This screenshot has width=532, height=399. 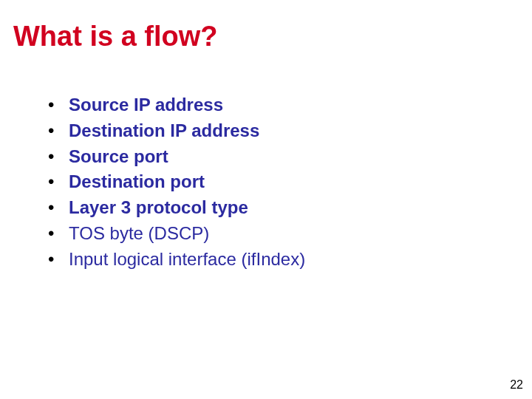 I want to click on list-item-text: Source port, so click(x=187, y=157).